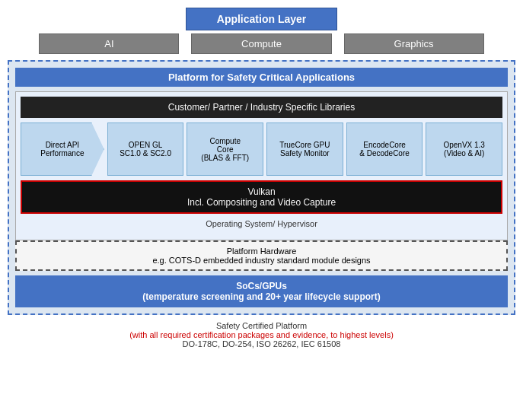 The image size is (523, 420). I want to click on components-row: Direct APIPerformance OPEN GLSC1.0 & SC2…, so click(262, 149).